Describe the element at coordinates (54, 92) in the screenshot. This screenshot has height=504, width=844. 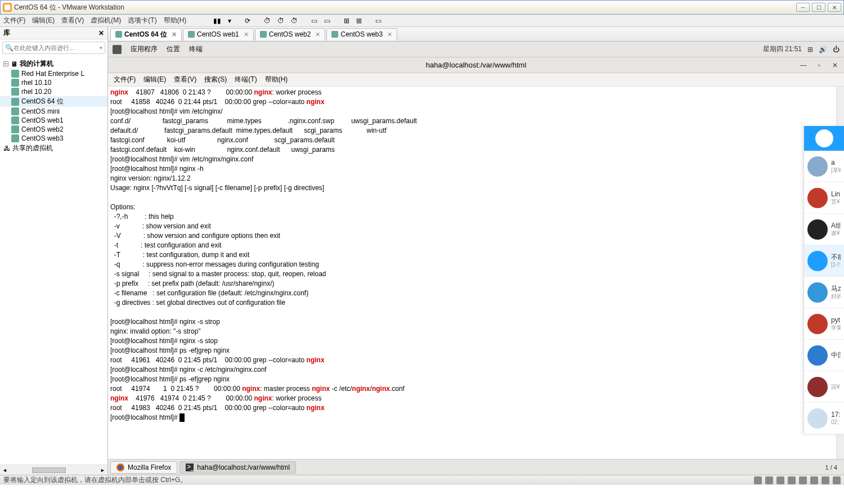
I see `tree-item: rhel 10.20` at that location.